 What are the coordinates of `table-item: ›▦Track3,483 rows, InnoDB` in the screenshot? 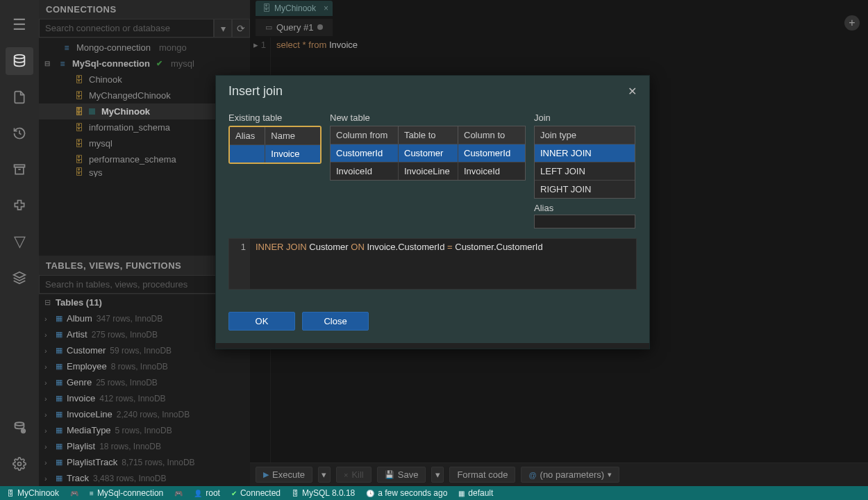 It's located at (144, 478).